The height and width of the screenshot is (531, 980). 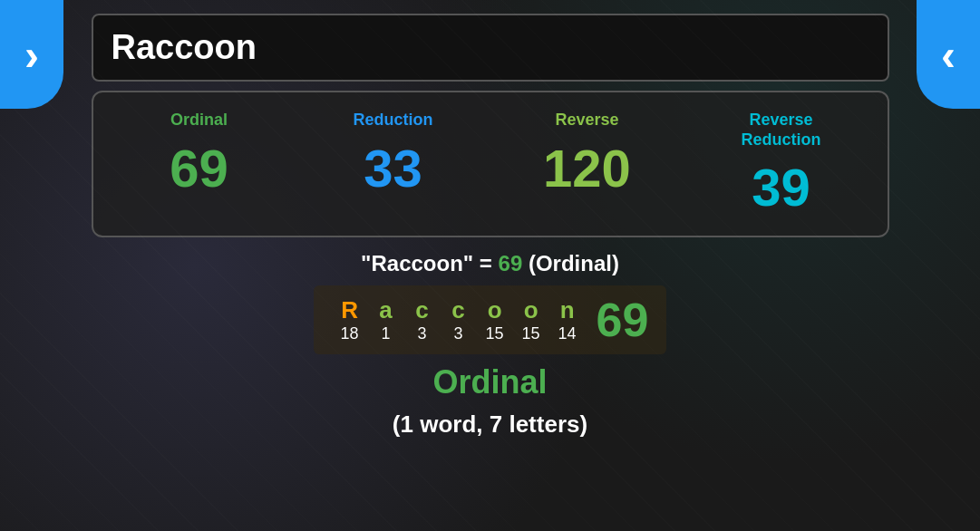 I want to click on letter-num-c1: 3, so click(x=422, y=333).